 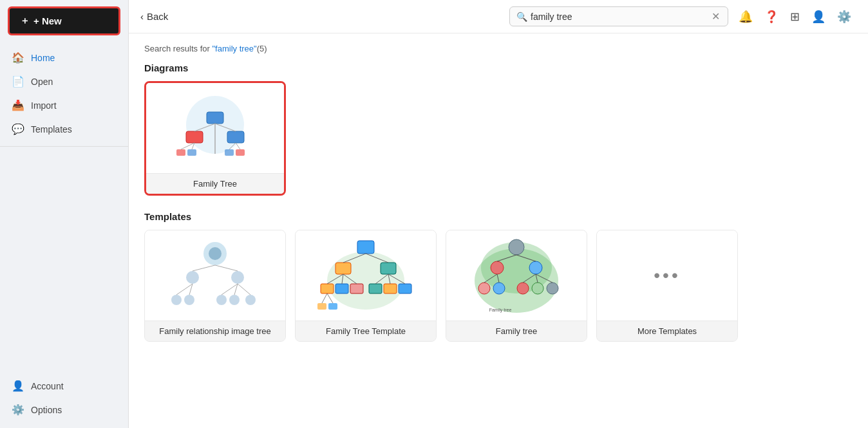 What do you see at coordinates (18, 58) in the screenshot?
I see `home-icon: 🏠` at bounding box center [18, 58].